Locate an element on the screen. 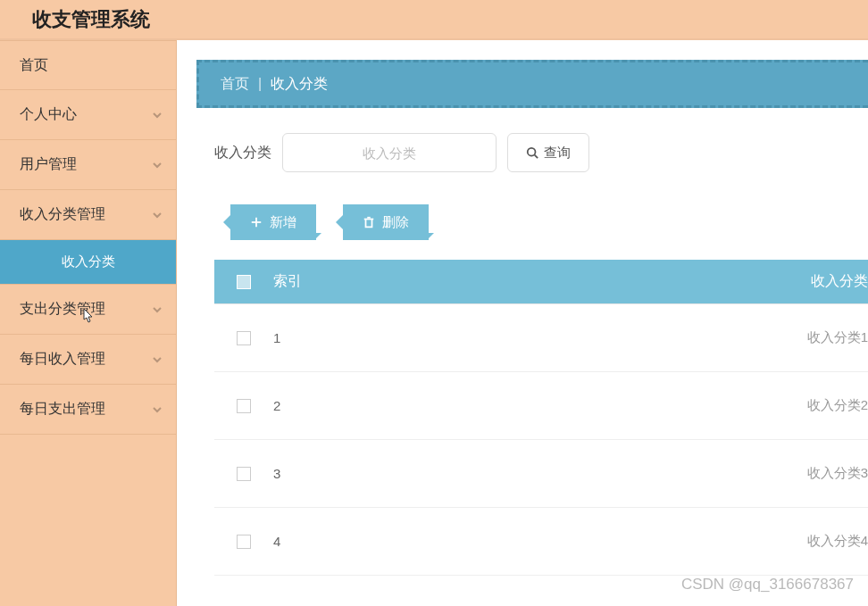  select-all-checkbox is located at coordinates (244, 282).